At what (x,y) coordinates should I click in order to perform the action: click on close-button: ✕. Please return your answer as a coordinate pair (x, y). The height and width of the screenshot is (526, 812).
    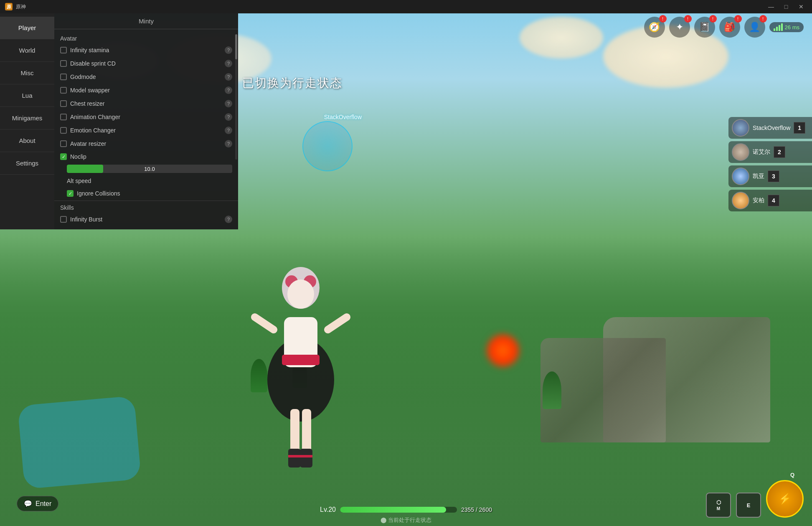
    Looking at the image, I should click on (801, 7).